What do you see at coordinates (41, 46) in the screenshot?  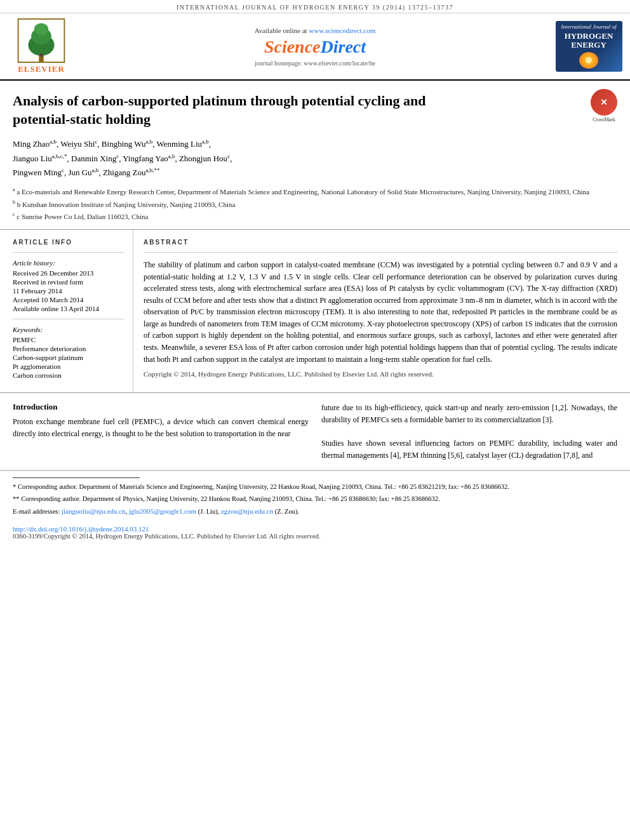 I see `elsevier-logo: ELSEVIER` at bounding box center [41, 46].